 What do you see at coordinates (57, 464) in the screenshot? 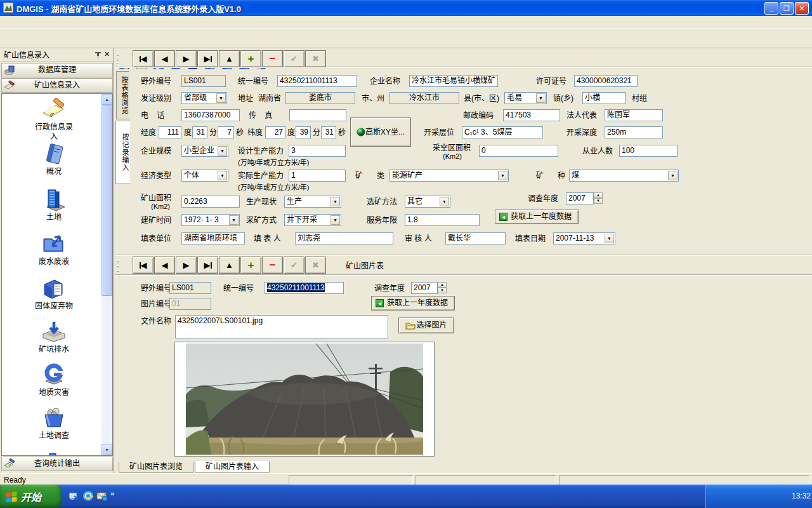
I see `sidebar-group-query-output: 查询统计输出` at bounding box center [57, 464].